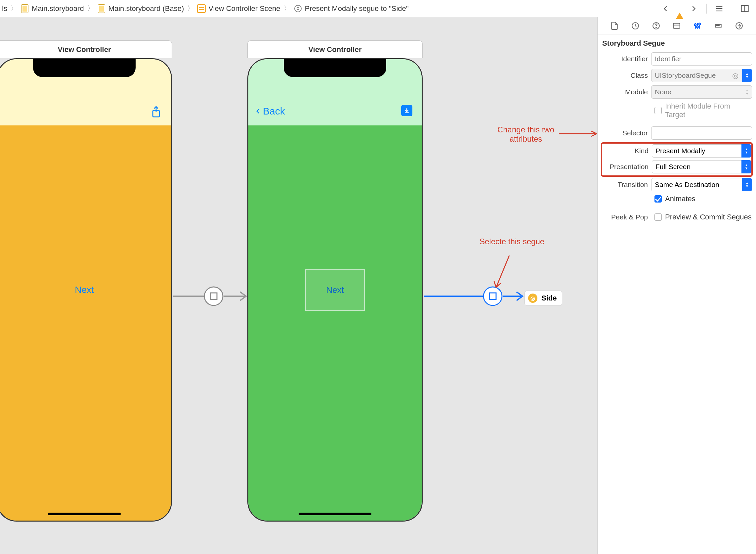 This screenshot has width=756, height=554. I want to click on module-select, so click(702, 92).